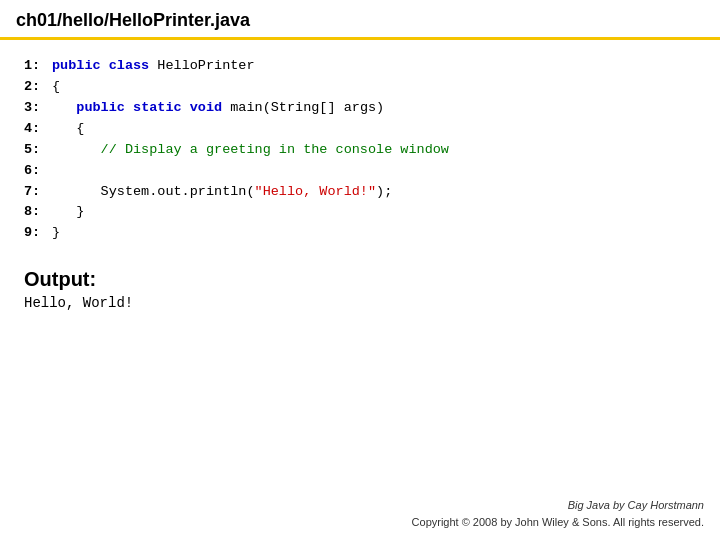 The width and height of the screenshot is (720, 540). Describe the element at coordinates (360, 212) in the screenshot. I see `code-line-8: 8: }` at that location.